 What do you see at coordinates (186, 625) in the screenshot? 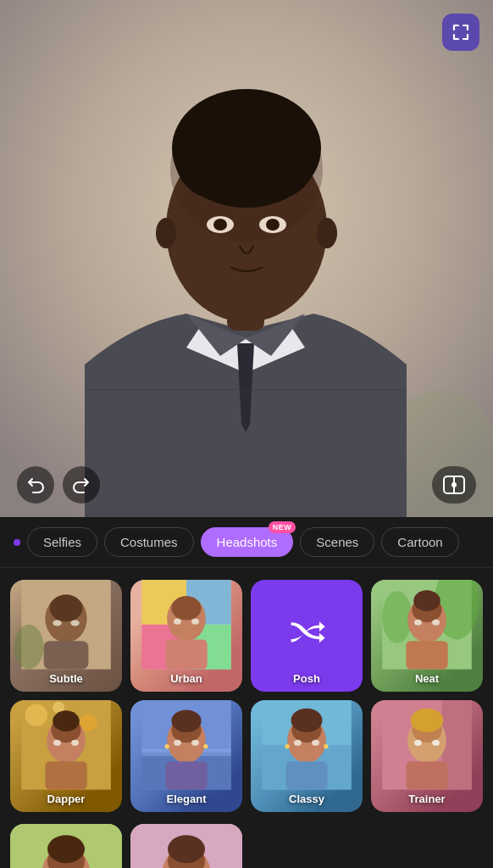
I see `urban-thumb-art` at bounding box center [186, 625].